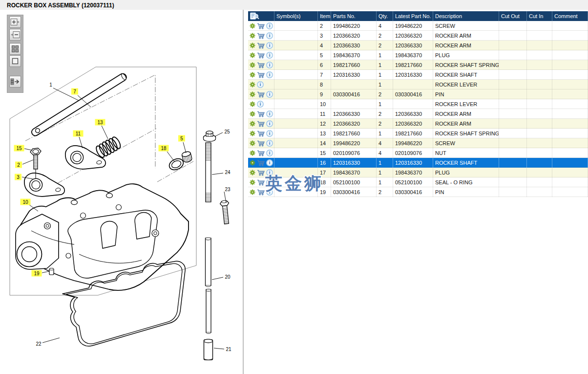 The image size is (588, 374). Describe the element at coordinates (228, 190) in the screenshot. I see `callout-23: 23` at that location.